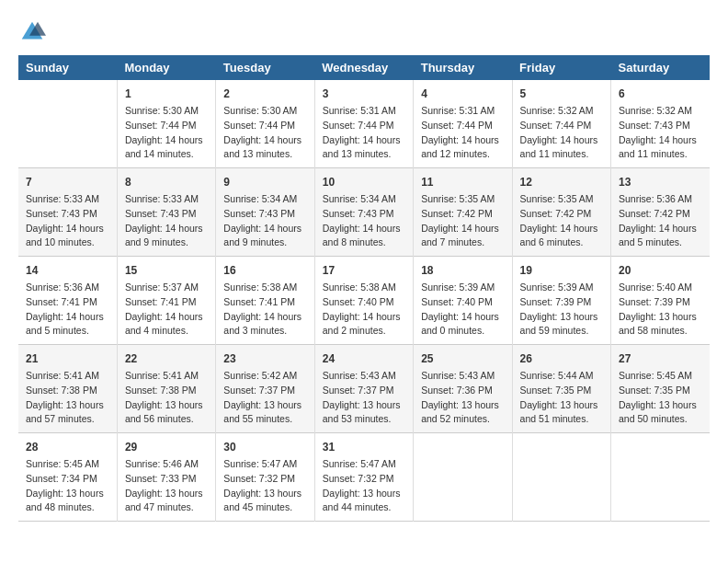 The image size is (728, 563). I want to click on day-content: Sunrise: 5:33 AM Sunset: 7:43 PM Dayligh…, so click(164, 221).